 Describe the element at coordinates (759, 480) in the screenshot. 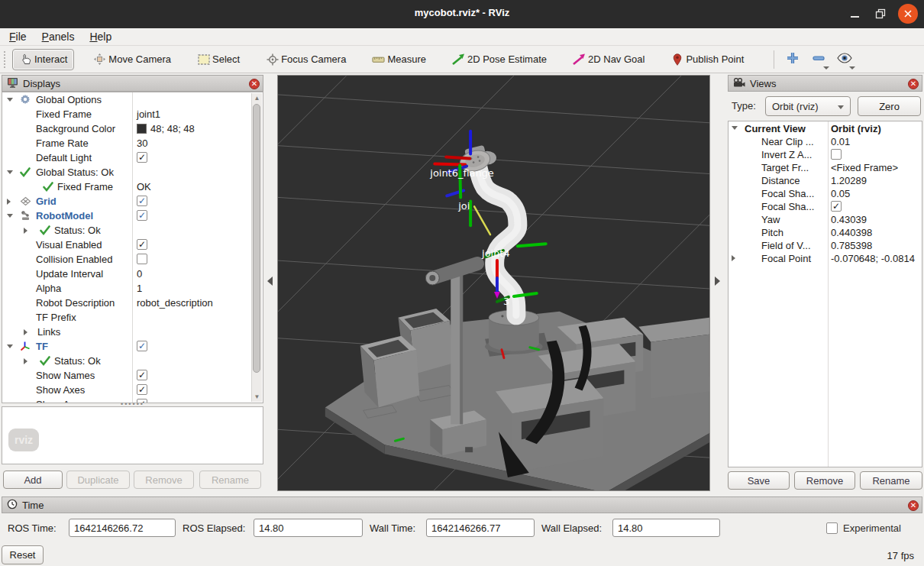

I see `save-button: Save` at that location.